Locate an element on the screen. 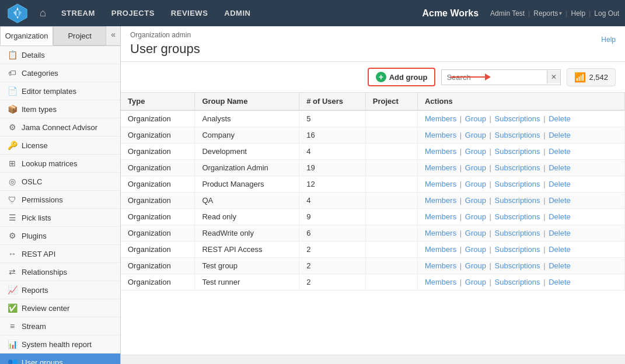 The image size is (625, 364). home-icon: ⌂ is located at coordinates (43, 13).